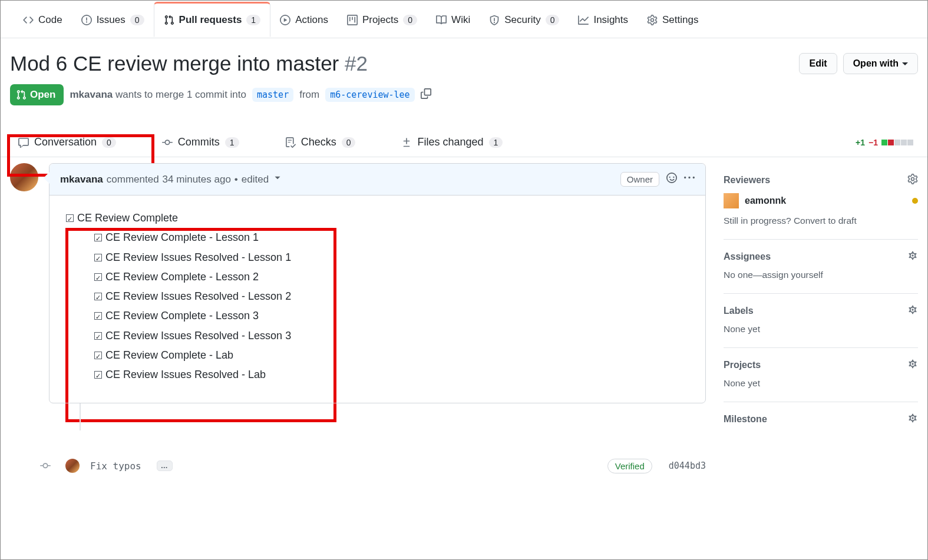 This screenshot has width=928, height=560. What do you see at coordinates (211, 20) in the screenshot?
I see `tab-pr-label: Pull requests` at bounding box center [211, 20].